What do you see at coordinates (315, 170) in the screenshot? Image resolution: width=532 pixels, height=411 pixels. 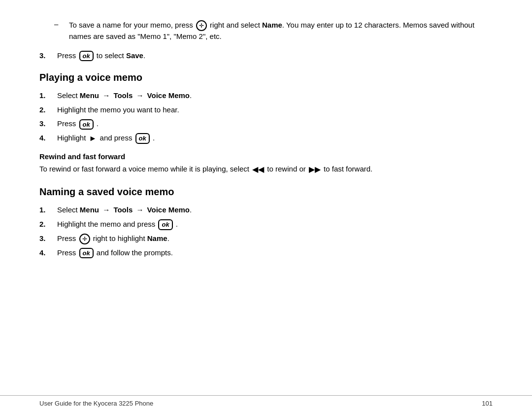 I see `fast-forward-icon: ▶▶` at bounding box center [315, 170].